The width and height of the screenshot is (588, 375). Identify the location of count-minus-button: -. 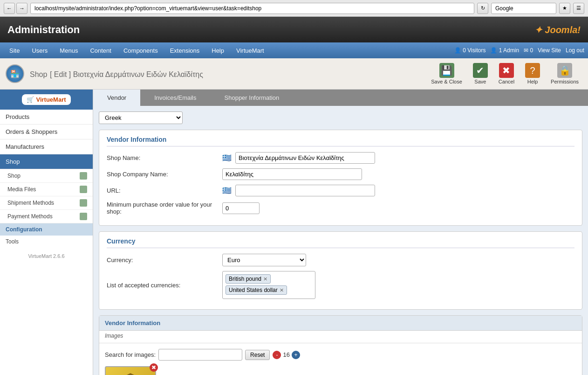
(277, 355).